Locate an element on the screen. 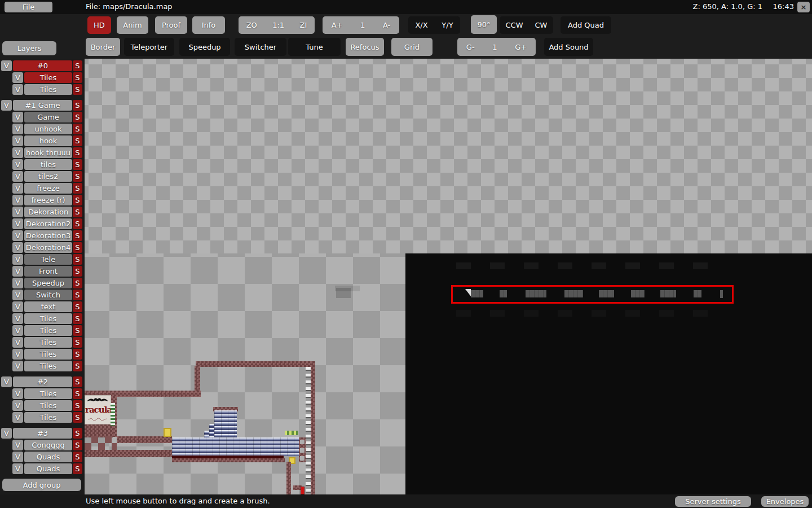  layer-label: Dekoration3 is located at coordinates (48, 236).